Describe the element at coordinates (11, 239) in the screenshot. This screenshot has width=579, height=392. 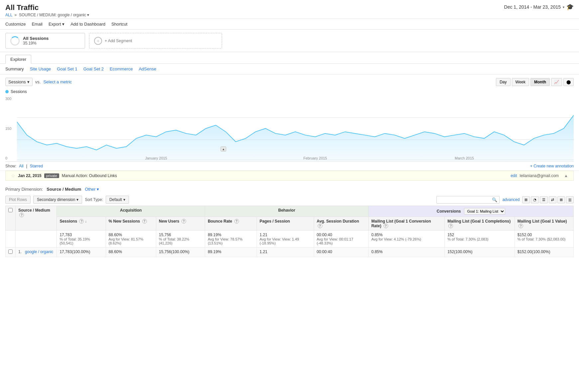
I see `total-checkbox-cell` at that location.